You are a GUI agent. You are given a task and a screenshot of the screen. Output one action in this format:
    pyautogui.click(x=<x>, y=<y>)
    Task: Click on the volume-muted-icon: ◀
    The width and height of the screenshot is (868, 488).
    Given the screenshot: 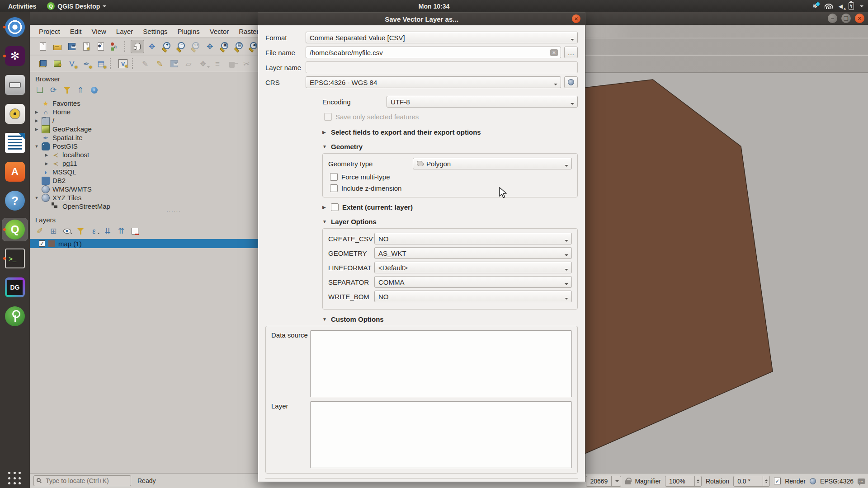 What is the action you would take?
    pyautogui.click(x=841, y=6)
    